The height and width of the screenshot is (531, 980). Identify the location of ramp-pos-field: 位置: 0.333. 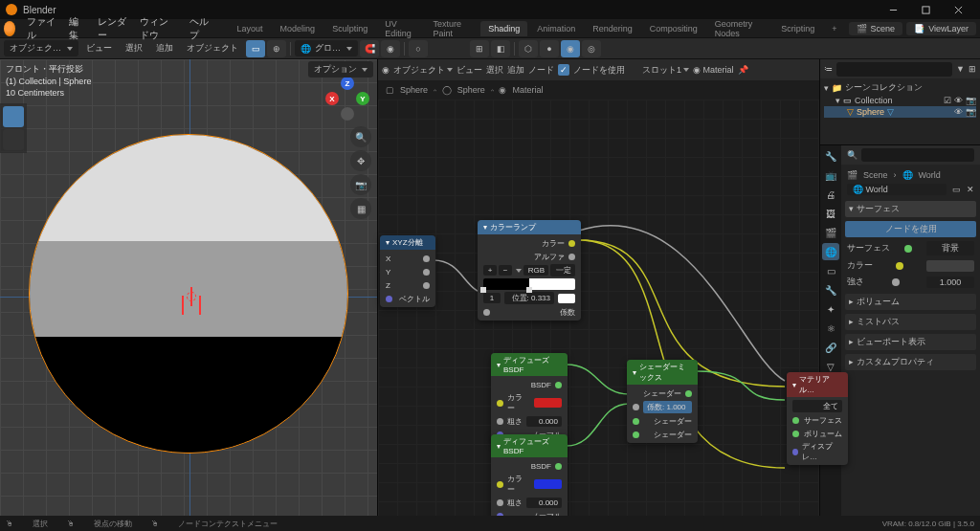
(529, 299).